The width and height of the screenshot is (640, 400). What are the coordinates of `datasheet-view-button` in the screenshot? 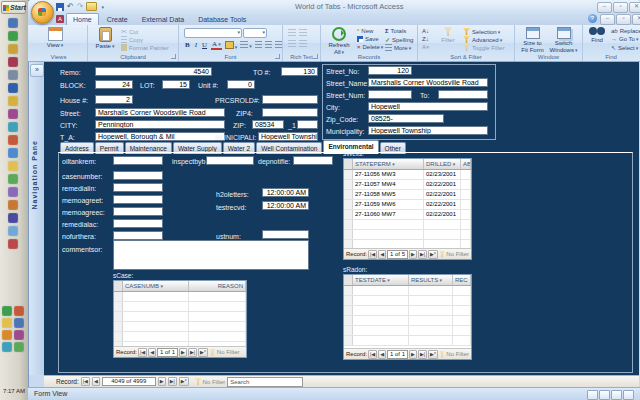 It's located at (604, 395).